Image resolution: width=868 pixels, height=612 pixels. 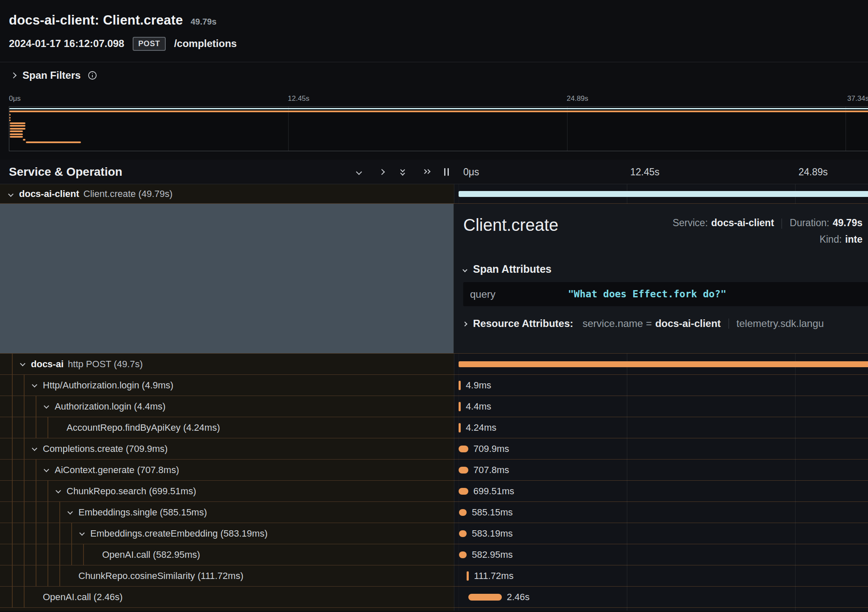 I want to click on span-row: Authorization.login (4.4ms)4.4ms, so click(x=434, y=407).